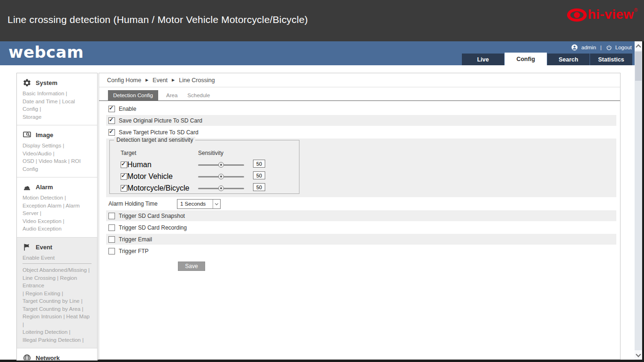 This screenshot has height=362, width=644. I want to click on alarm-section-header: Alarm, so click(57, 187).